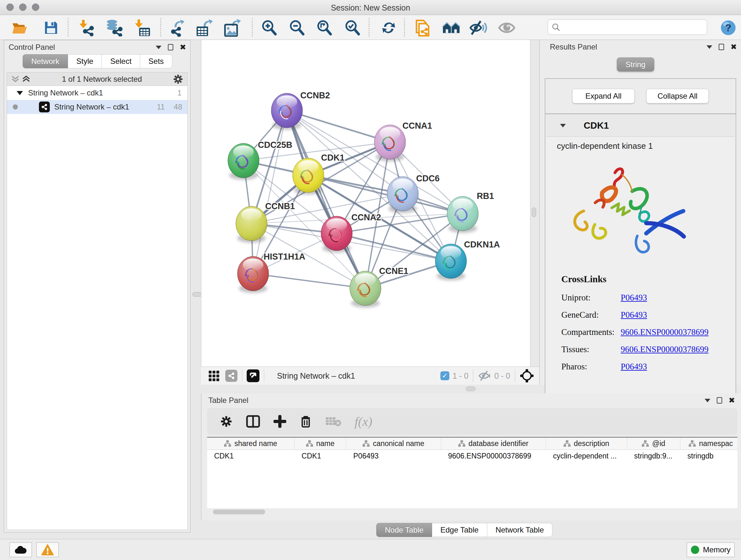 The width and height of the screenshot is (741, 560). Describe the element at coordinates (178, 79) in the screenshot. I see `network-list-options-gear-icon` at that location.